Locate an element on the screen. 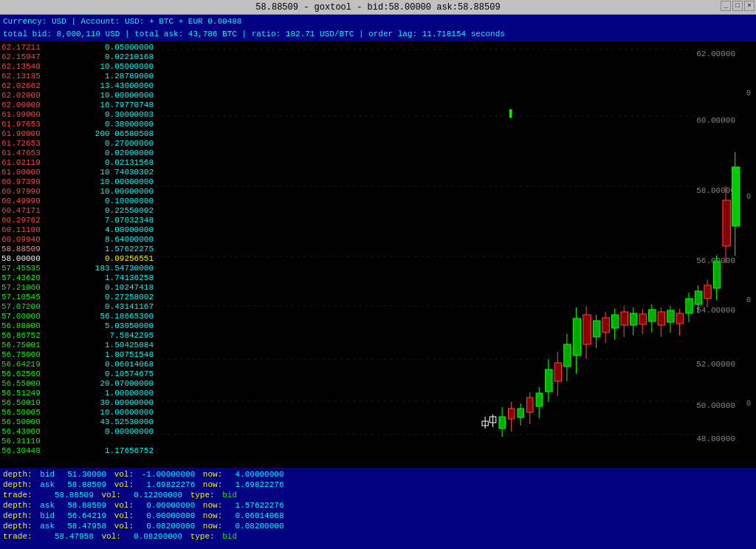  ob-bid-row: 57.43620 1.74136258 is located at coordinates (78, 278).